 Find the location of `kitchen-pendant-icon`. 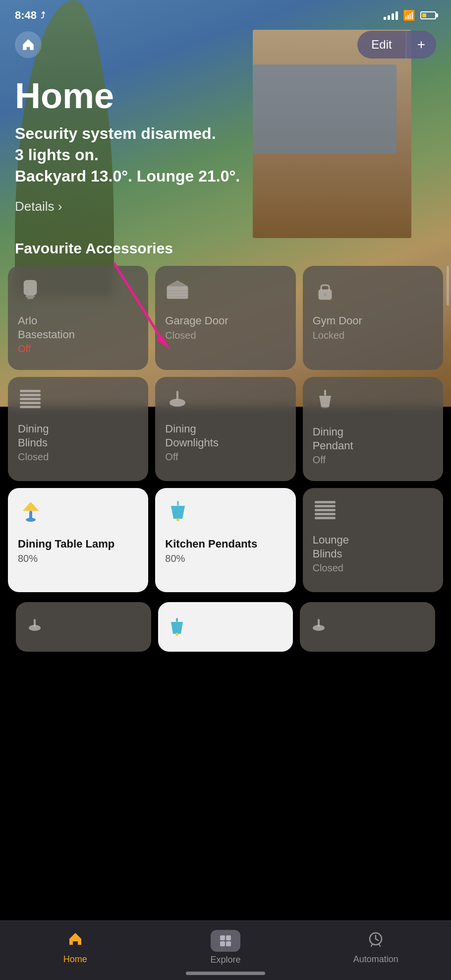

kitchen-pendant-icon is located at coordinates (178, 515).